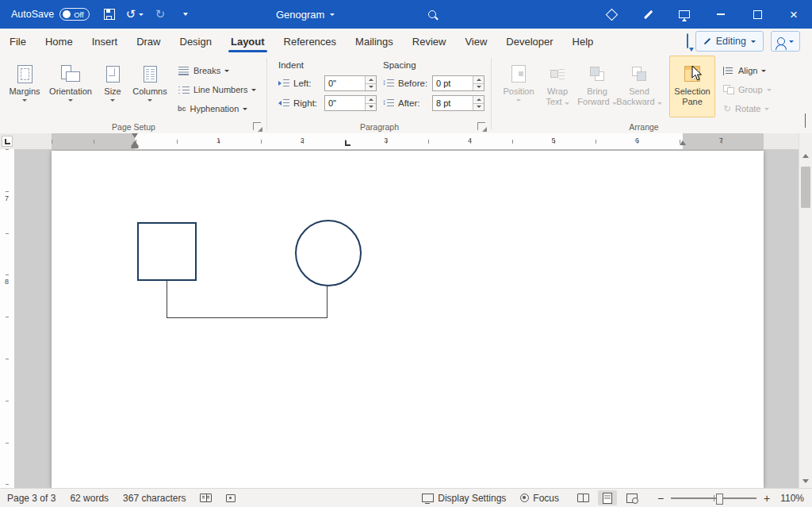 This screenshot has height=507, width=812. I want to click on tab-developer: Developer, so click(530, 41).